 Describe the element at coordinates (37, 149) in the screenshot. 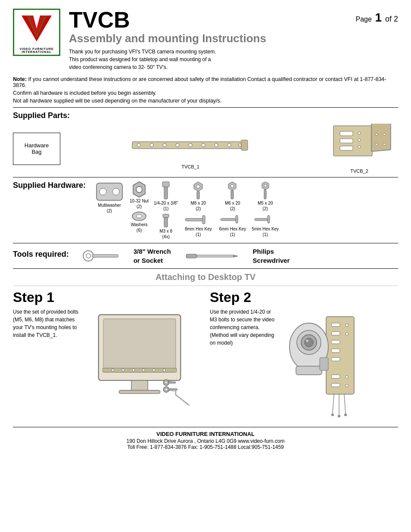

I see `hardware-bag: Hardware Bag` at that location.